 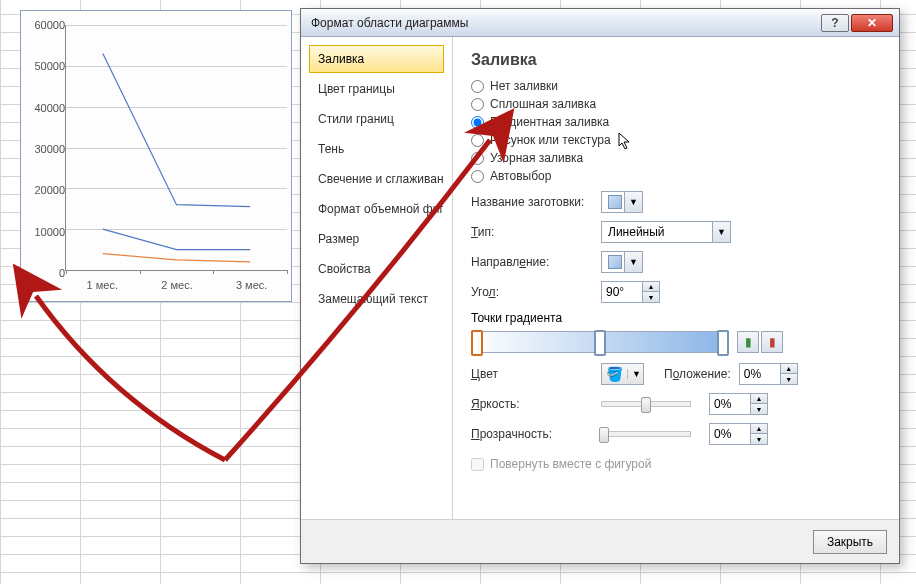 What do you see at coordinates (768, 374) in the screenshot?
I see `position-spinner: ▲▼` at bounding box center [768, 374].